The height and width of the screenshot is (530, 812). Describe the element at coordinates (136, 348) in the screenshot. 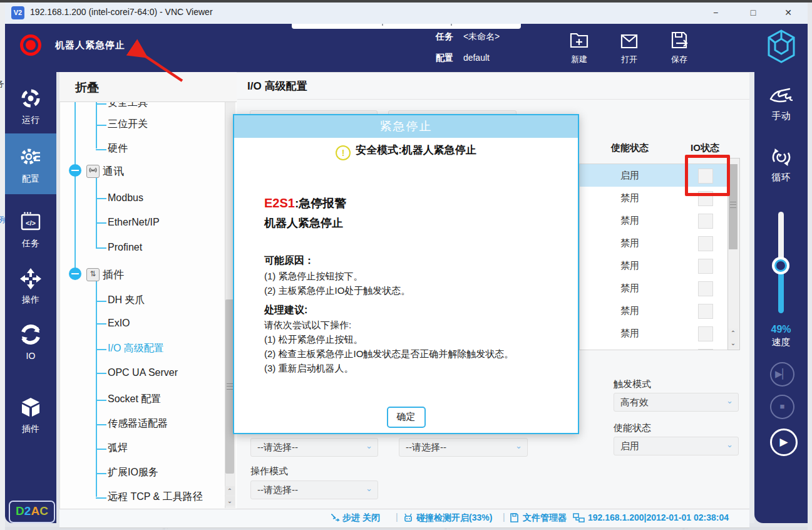

I see `tree-item-selected: I/O 高级配置` at that location.